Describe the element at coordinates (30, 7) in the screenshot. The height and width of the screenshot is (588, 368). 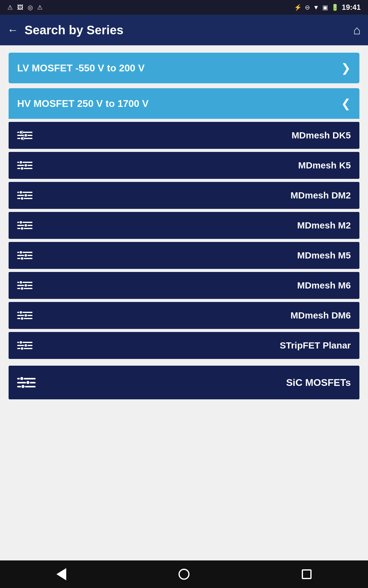
I see `target-icon: ◎` at that location.